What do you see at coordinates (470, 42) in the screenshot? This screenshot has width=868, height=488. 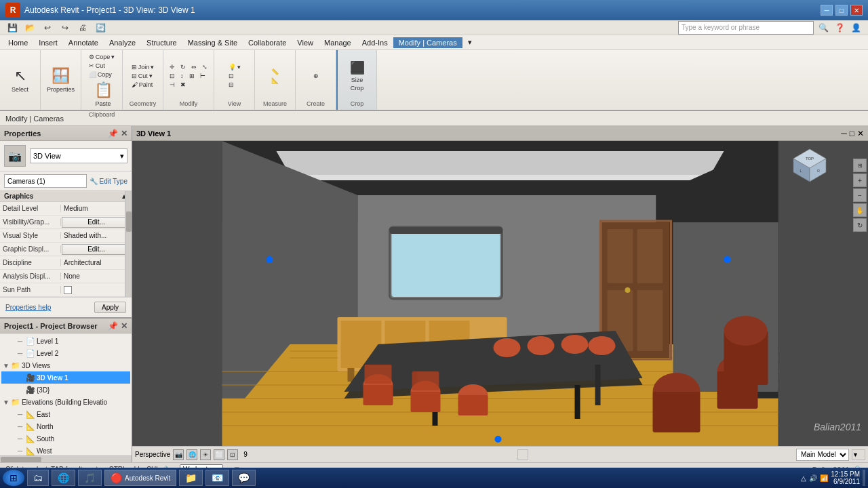 I see `menu-extra: ▾` at bounding box center [470, 42].